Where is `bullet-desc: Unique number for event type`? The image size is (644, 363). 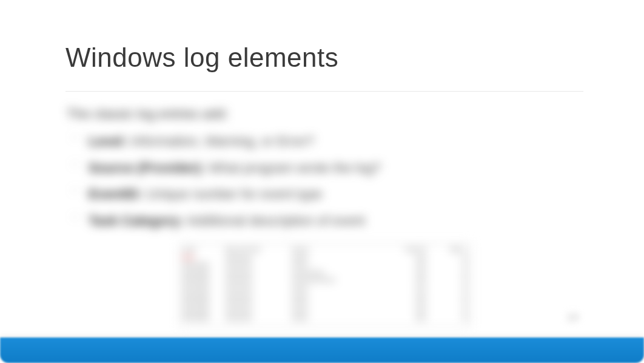 bullet-desc: Unique number for event type is located at coordinates (232, 194).